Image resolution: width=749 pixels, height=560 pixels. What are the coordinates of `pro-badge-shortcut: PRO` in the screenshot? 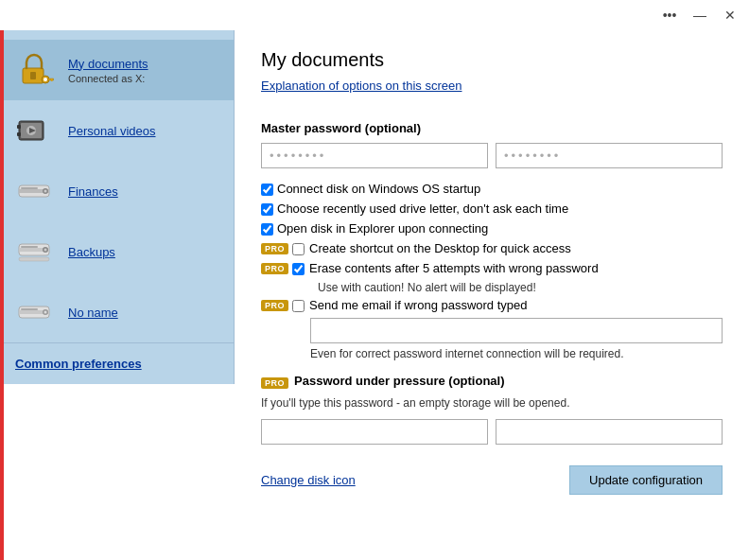 It's located at (274, 249).